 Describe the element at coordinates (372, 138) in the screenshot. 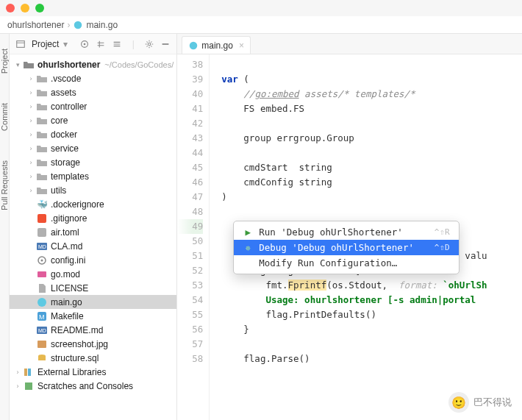

I see `code-line: group errgroup.Group` at that location.